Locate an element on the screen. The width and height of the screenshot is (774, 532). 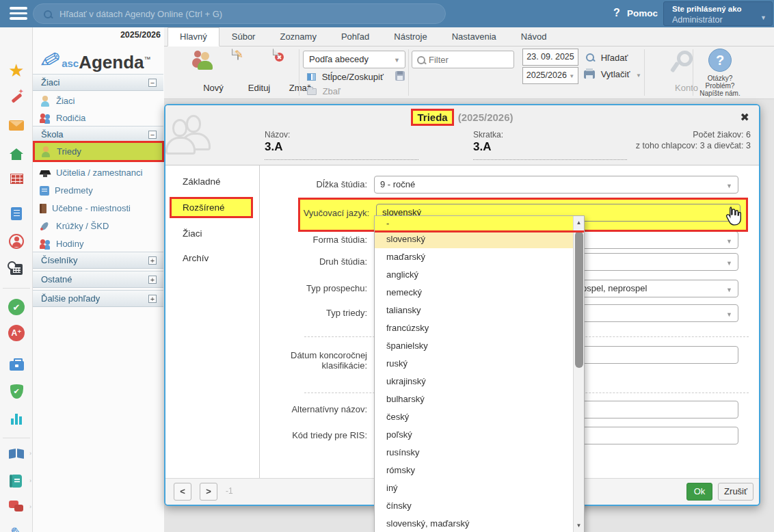
library-book-icon: › is located at coordinates (16, 453).